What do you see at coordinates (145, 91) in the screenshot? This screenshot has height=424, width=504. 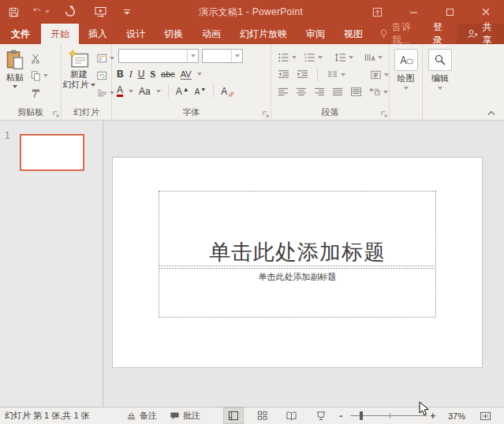 I see `change-case-button: Aa` at bounding box center [145, 91].